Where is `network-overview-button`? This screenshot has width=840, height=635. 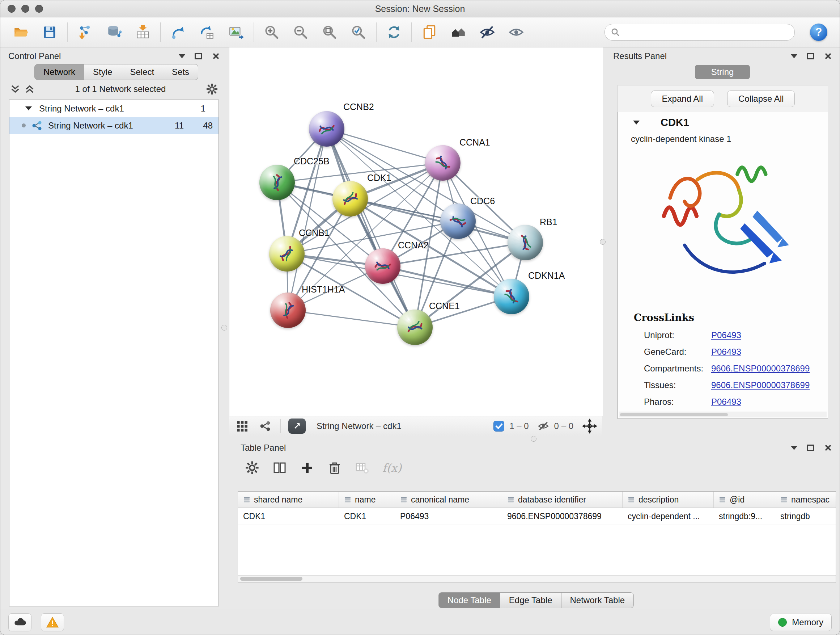
network-overview-button is located at coordinates (458, 32).